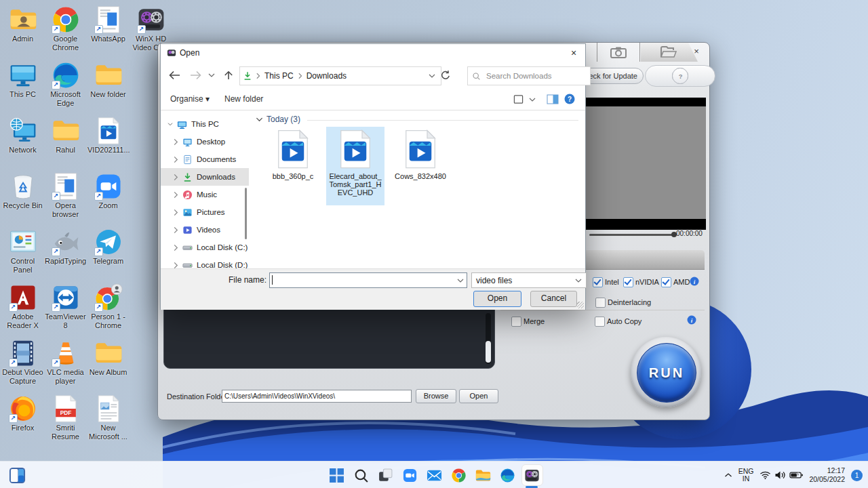 The width and height of the screenshot is (868, 488). What do you see at coordinates (23, 143) in the screenshot?
I see `desktop-icon-network: Network` at bounding box center [23, 143].